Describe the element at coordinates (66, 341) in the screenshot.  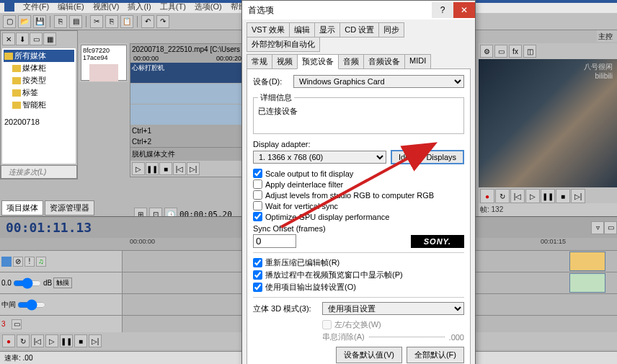
I see `tl-pause-icon: ❚❚` at that location.